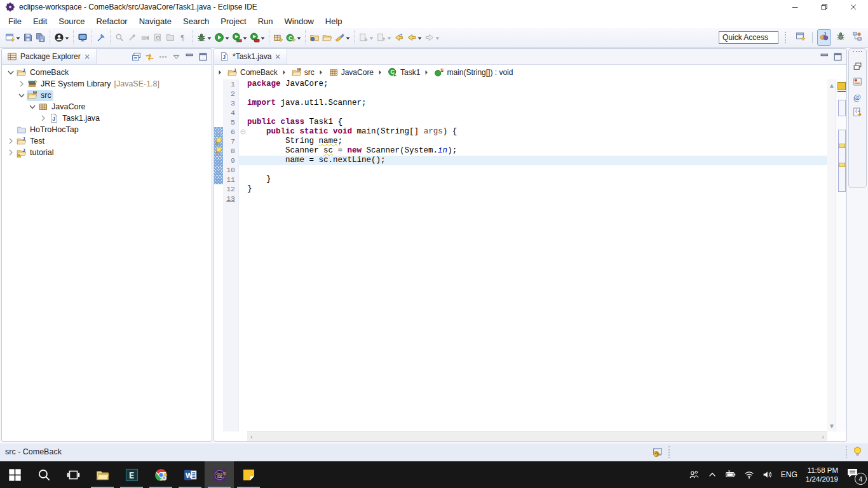 The image size is (868, 488). What do you see at coordinates (399, 37) in the screenshot?
I see `last-edit-button` at bounding box center [399, 37].